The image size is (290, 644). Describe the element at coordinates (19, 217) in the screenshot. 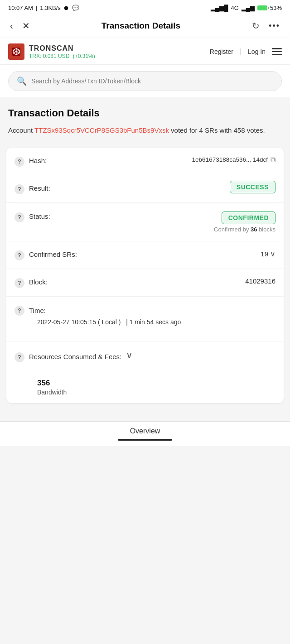

I see `status-help-icon: ?` at that location.